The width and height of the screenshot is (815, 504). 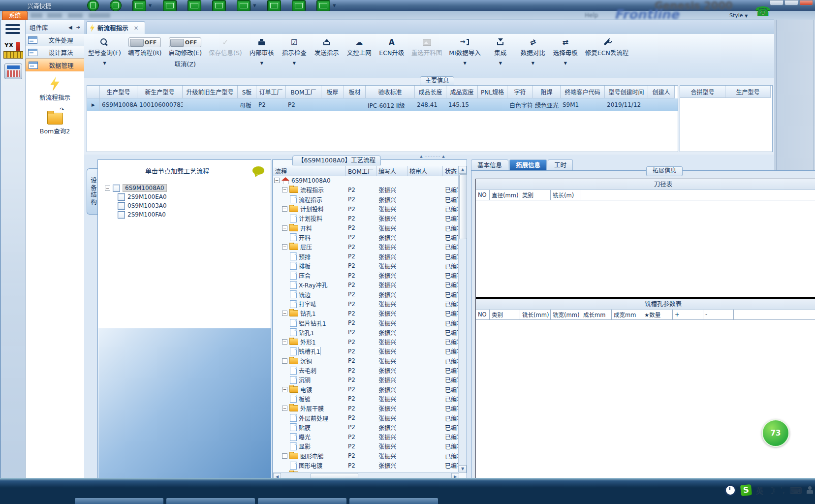 I want to click on process-row-显影: 显影P2张振兴已编写, so click(x=366, y=446).